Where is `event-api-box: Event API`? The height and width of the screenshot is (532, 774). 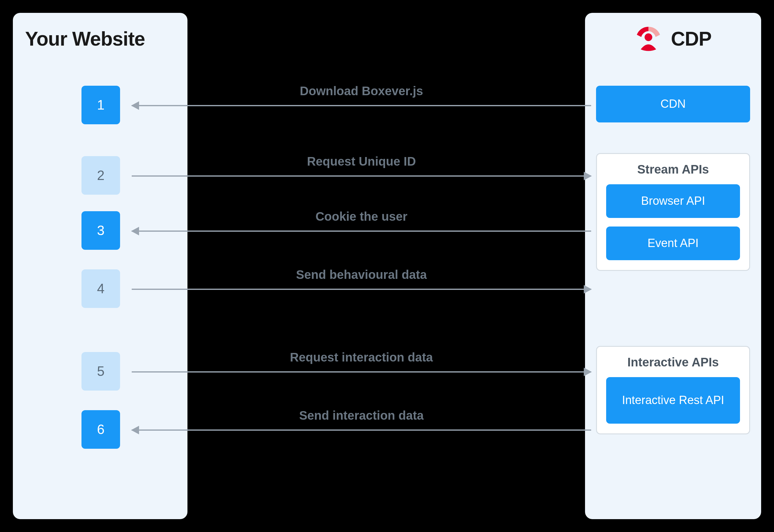 event-api-box: Event API is located at coordinates (673, 243).